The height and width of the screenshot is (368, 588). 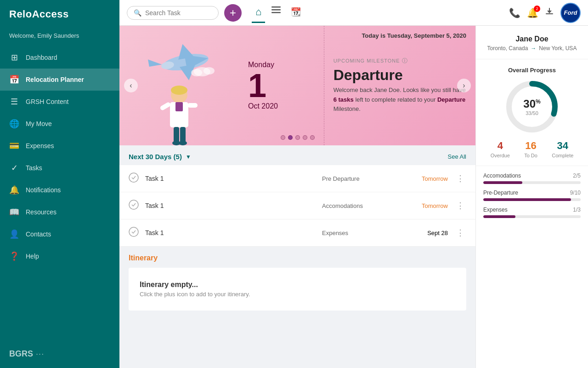 I want to click on task-date: Sept 28, so click(x=425, y=233).